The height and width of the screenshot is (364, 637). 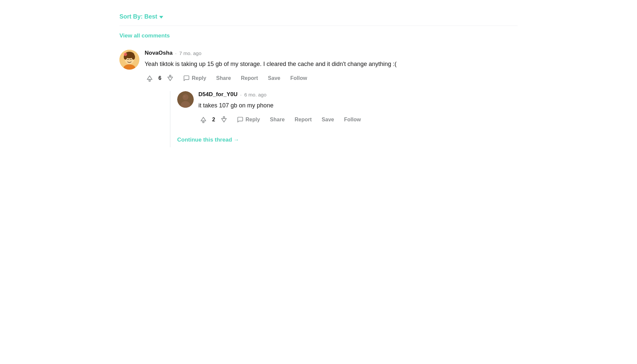 What do you see at coordinates (161, 17) in the screenshot?
I see `chevron-down-icon` at bounding box center [161, 17].